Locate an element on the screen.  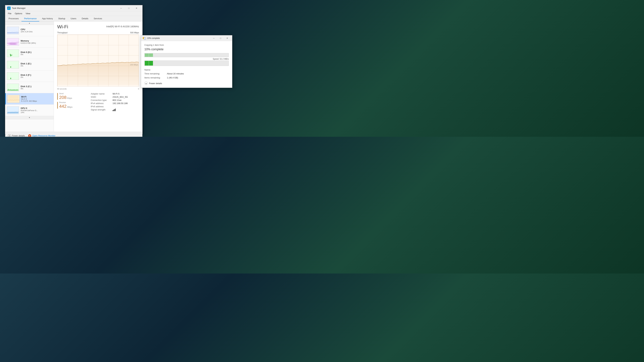
wifi-sub2: S: 0.2 R: 442 Mbps is located at coordinates (36, 101).